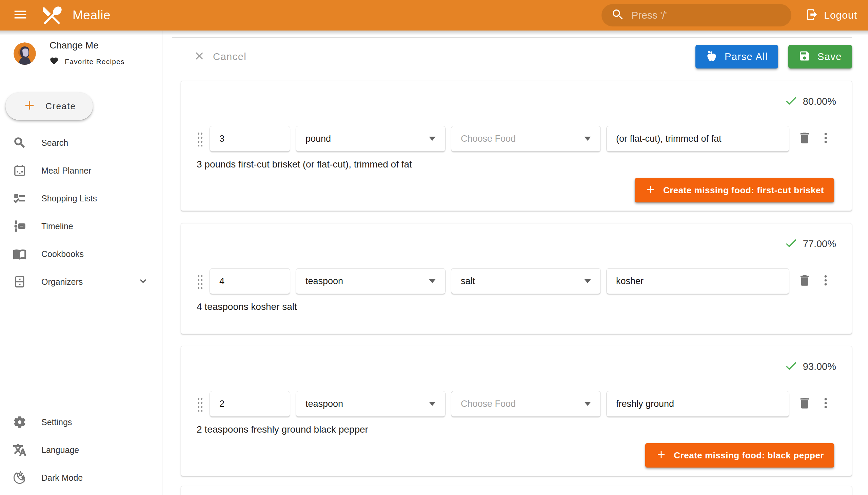  Describe the element at coordinates (520, 139) in the screenshot. I see `food-placeholder: Choose Food` at that location.